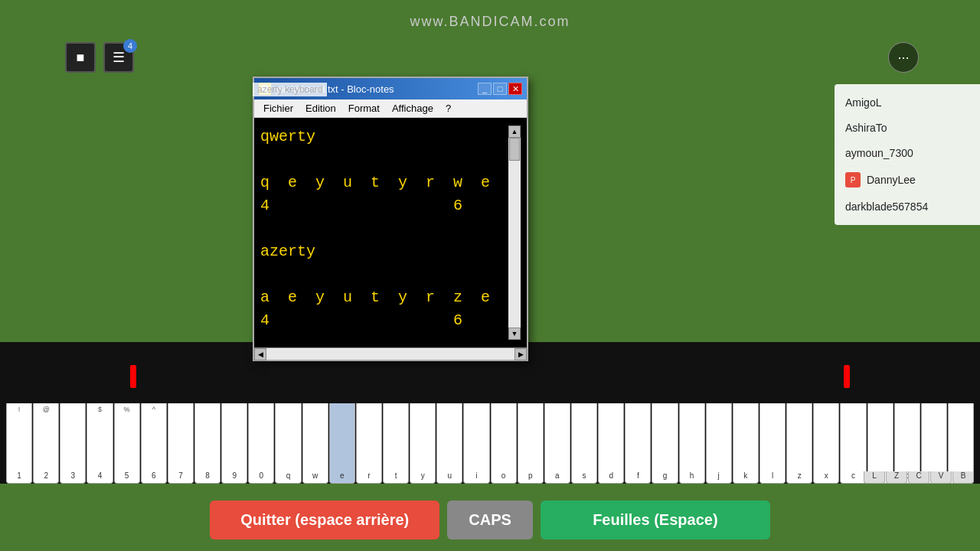 The image size is (980, 551). Describe the element at coordinates (907, 103) in the screenshot. I see `player-item: AmigoL` at that location.